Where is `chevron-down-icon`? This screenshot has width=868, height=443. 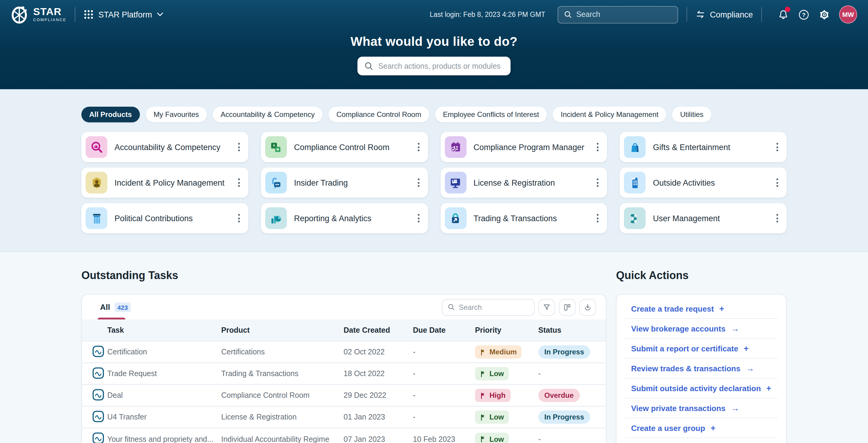 chevron-down-icon is located at coordinates (160, 14).